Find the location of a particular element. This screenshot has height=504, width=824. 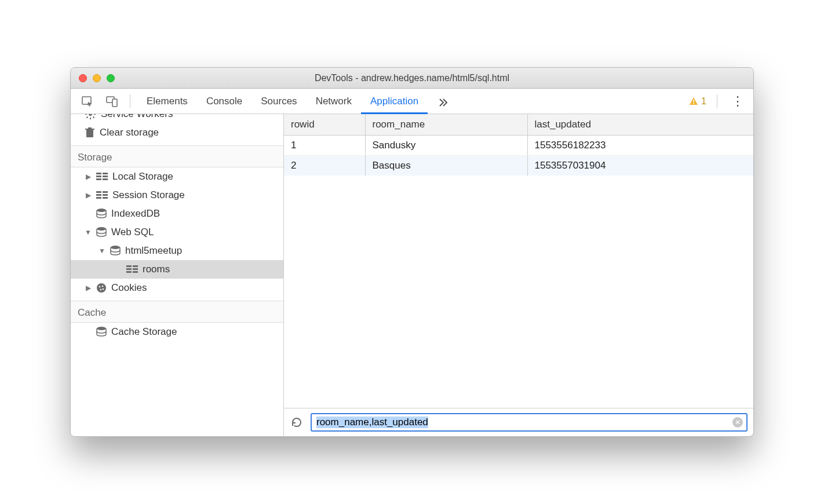

tab-elements: Elements is located at coordinates (167, 101).